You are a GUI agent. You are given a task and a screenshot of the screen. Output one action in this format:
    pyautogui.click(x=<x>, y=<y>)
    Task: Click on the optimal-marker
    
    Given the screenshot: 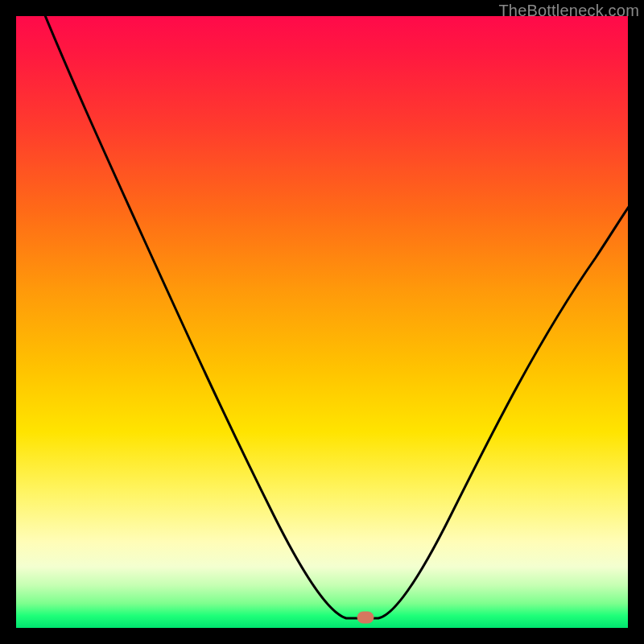 What is the action you would take?
    pyautogui.click(x=365, y=617)
    